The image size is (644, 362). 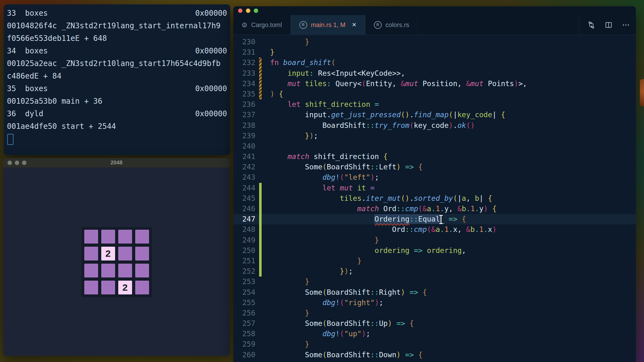 What do you see at coordinates (260, 84) in the screenshot?
I see `git-modified-marker` at bounding box center [260, 84].